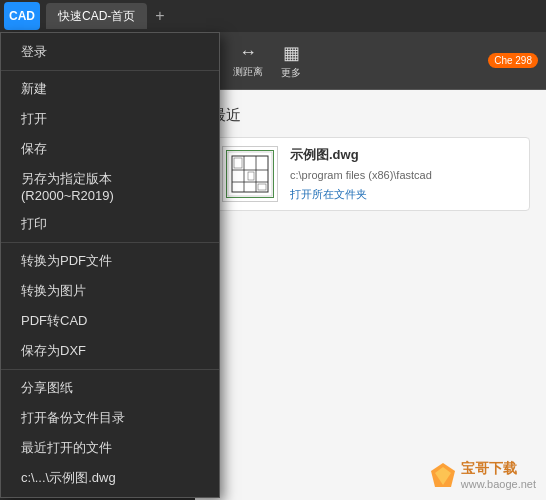 Image resolution: width=546 pixels, height=500 pixels. I want to click on menu-item-open: 打开, so click(110, 119).